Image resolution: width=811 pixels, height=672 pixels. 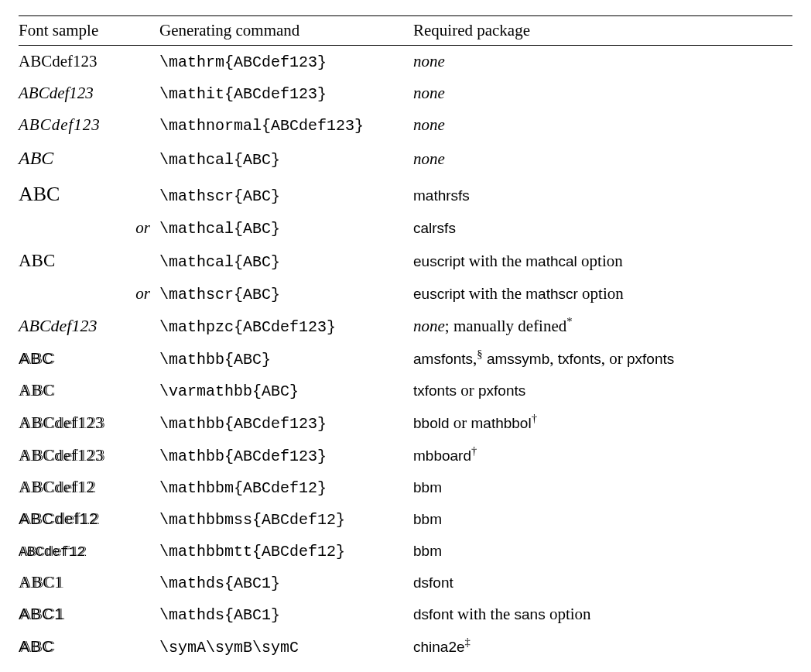 What do you see at coordinates (603, 615) in the screenshot?
I see `required-package: dsfont with the sans option` at bounding box center [603, 615].